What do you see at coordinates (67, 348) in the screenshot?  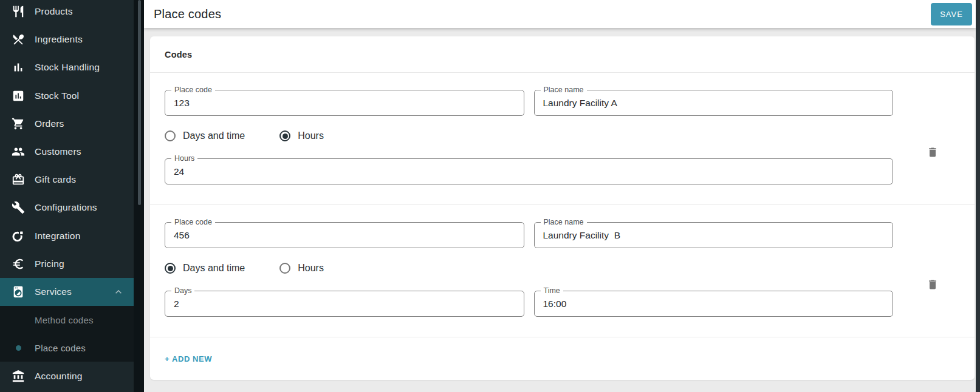 I see `sidebar-subitem-place-codes: Place codes` at bounding box center [67, 348].